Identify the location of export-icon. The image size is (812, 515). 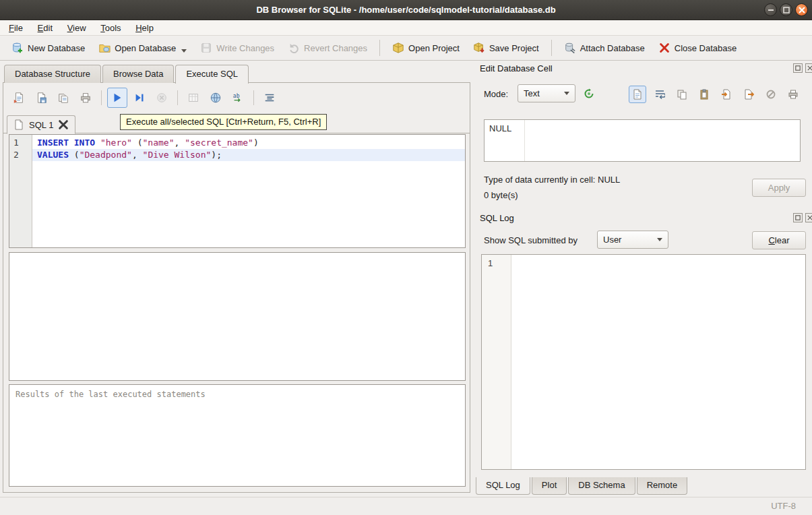
(749, 94).